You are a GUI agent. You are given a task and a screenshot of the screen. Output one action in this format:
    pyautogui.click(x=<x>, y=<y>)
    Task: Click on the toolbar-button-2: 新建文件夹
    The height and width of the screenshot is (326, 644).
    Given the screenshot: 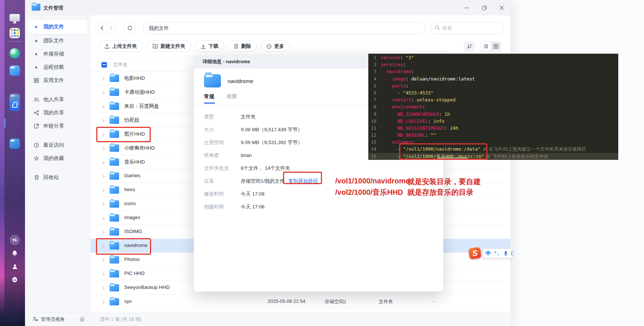 What is the action you would take?
    pyautogui.click(x=169, y=46)
    